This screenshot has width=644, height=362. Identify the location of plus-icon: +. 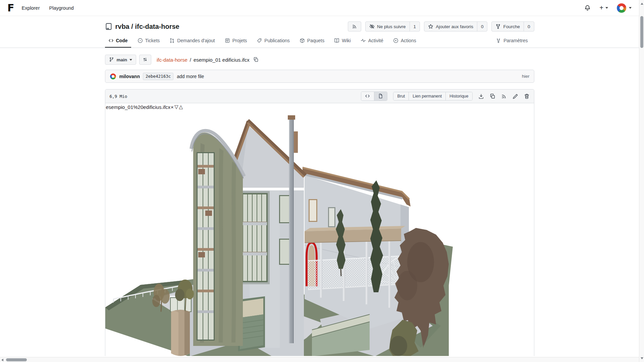
(601, 8).